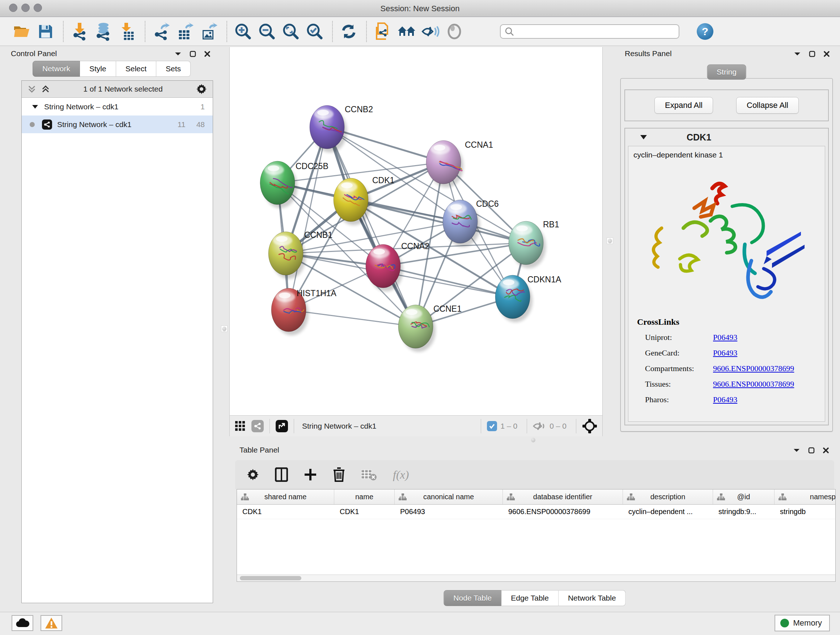 This screenshot has width=840, height=635. Describe the element at coordinates (128, 32) in the screenshot. I see `import-table-icon` at that location.